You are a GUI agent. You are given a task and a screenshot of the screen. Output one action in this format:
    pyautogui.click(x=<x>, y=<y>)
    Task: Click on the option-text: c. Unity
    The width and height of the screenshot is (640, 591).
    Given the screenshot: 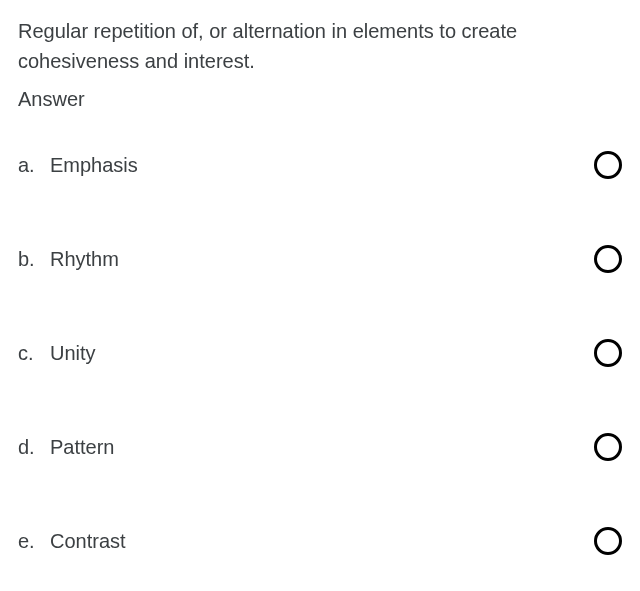 What is the action you would take?
    pyautogui.click(x=57, y=354)
    